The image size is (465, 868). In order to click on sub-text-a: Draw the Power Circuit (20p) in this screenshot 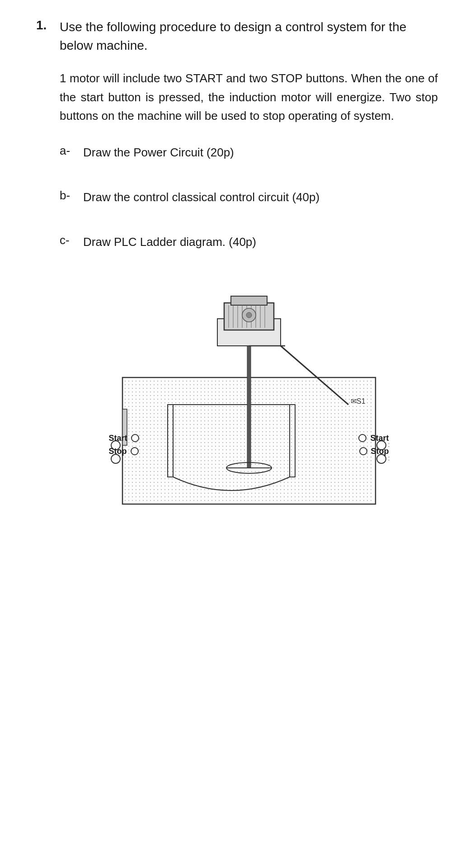, I will do `click(159, 153)`.